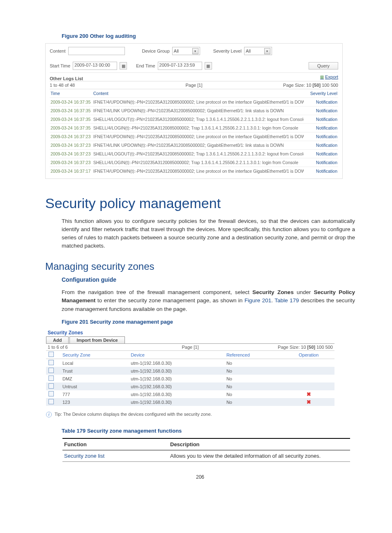 The width and height of the screenshot is (392, 533). I want to click on cell-zone: 123, so click(94, 402).